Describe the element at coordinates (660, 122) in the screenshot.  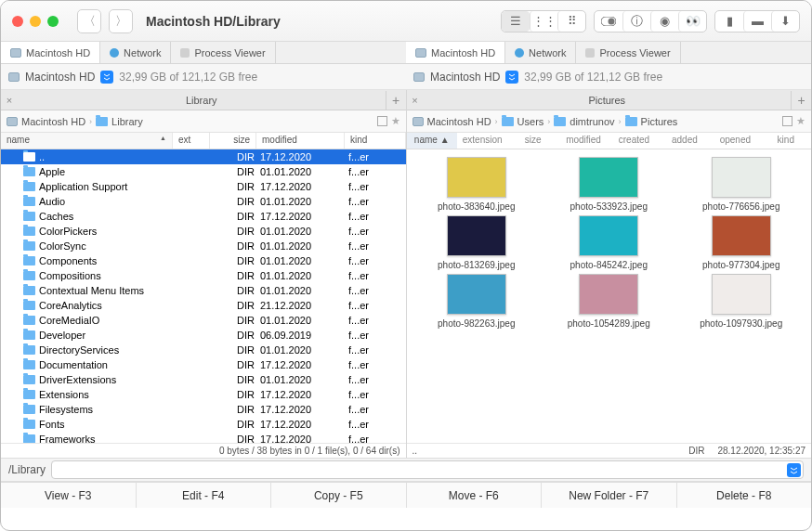
I see `breadcrumb-segment: Pictures` at that location.